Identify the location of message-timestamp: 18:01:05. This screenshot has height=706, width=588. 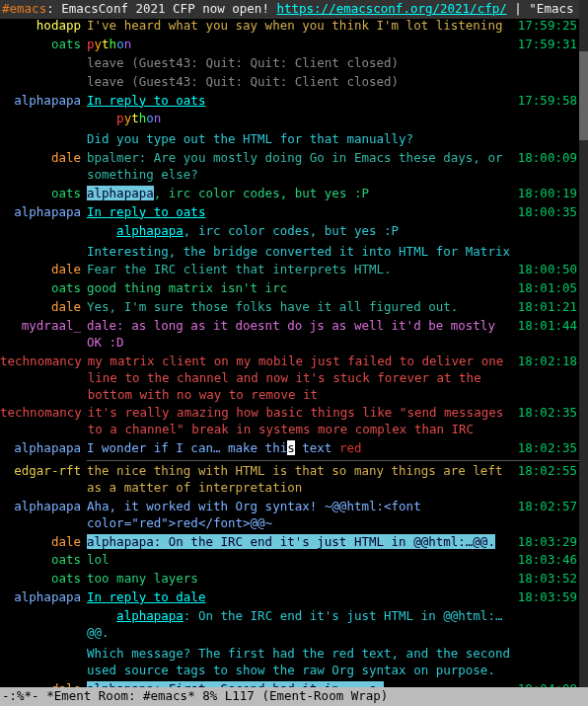
(549, 288).